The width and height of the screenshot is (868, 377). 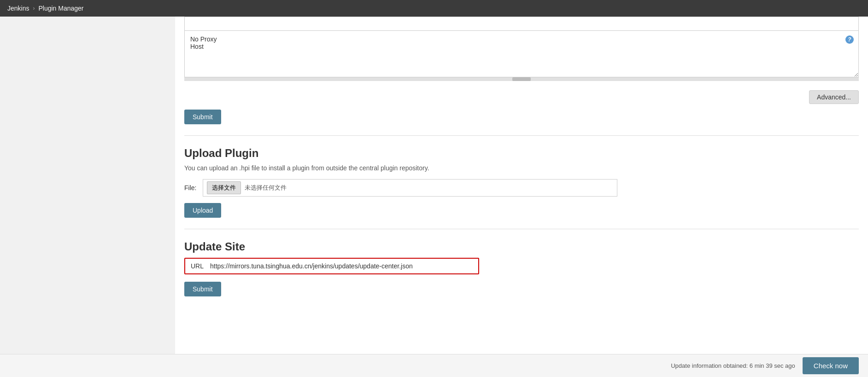 I want to click on proxy-help-icon: ?, so click(x=850, y=40).